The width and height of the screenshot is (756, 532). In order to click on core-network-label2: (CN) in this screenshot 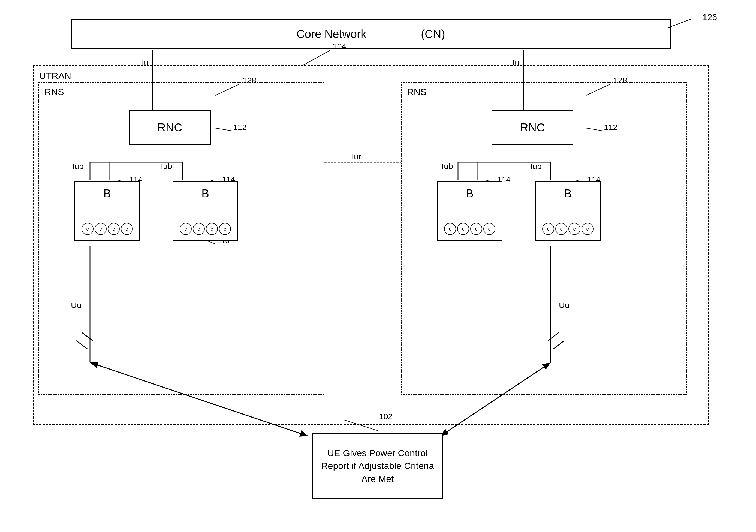, I will do `click(433, 34)`.